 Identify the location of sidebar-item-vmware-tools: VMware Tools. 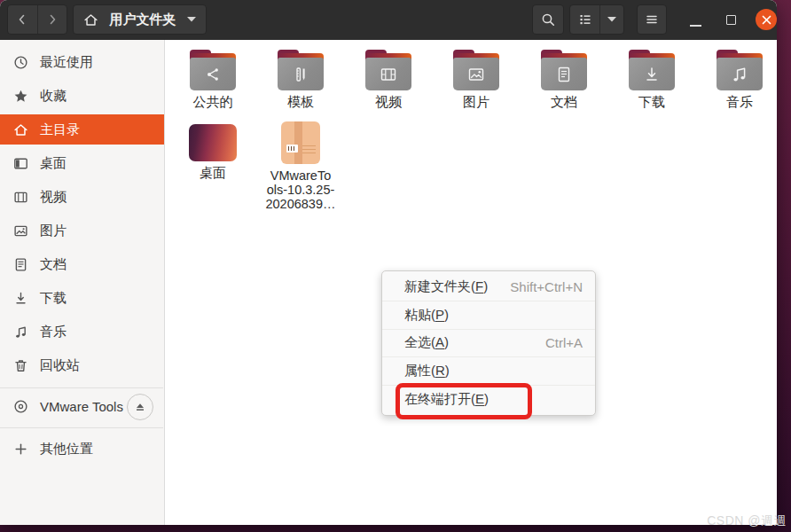
(82, 406).